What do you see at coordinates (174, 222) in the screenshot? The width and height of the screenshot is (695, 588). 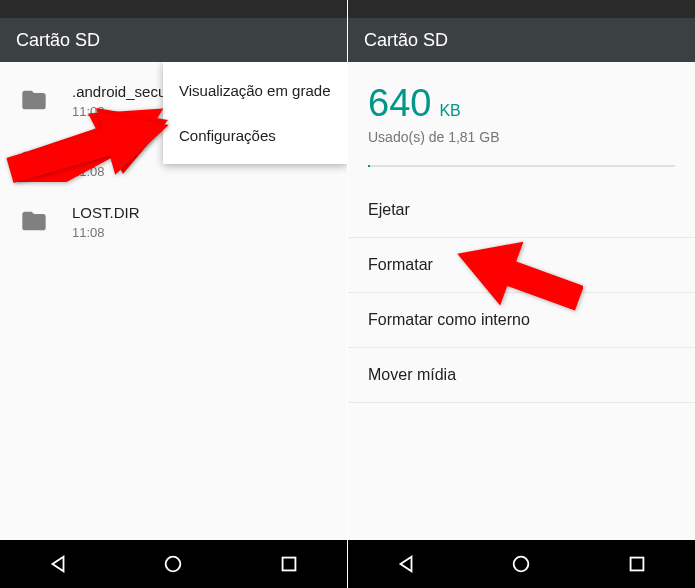 I see `file-row: LOST.DIR 11:08` at bounding box center [174, 222].